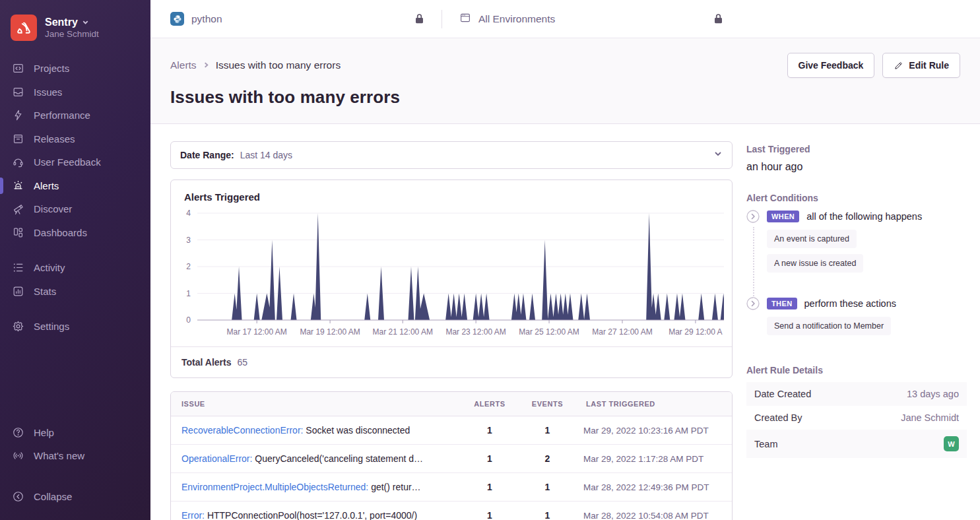  I want to click on issue-cell: OperationalError: QueryCanceled('canceli…, so click(315, 459).